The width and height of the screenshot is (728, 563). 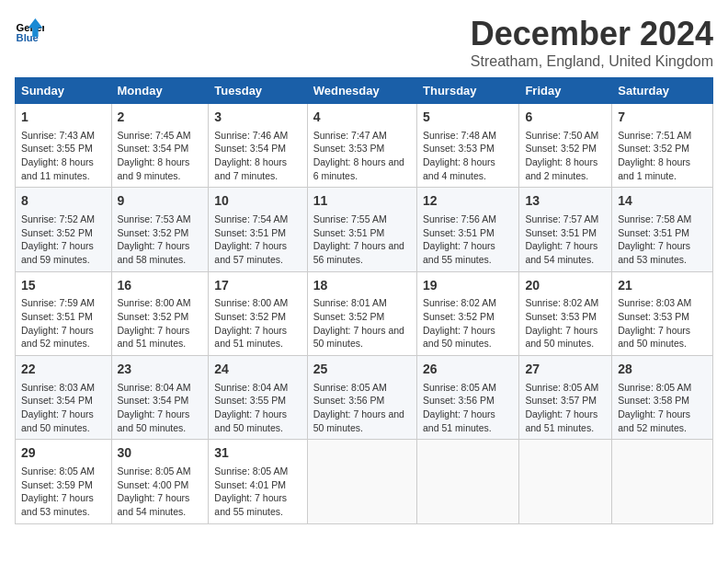 I want to click on day-number: 28, so click(x=662, y=370).